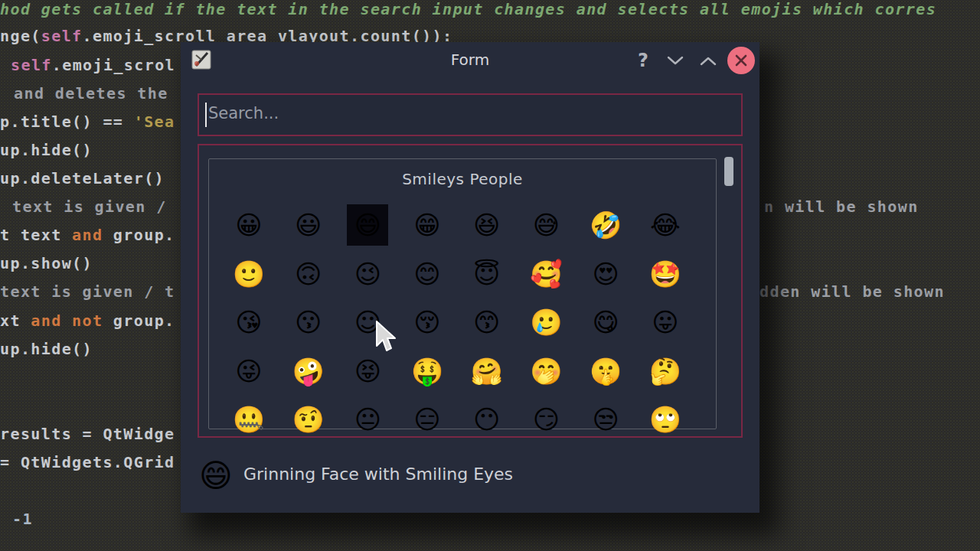 This screenshot has width=980, height=551. Describe the element at coordinates (675, 61) in the screenshot. I see `chevron-down-icon` at that location.